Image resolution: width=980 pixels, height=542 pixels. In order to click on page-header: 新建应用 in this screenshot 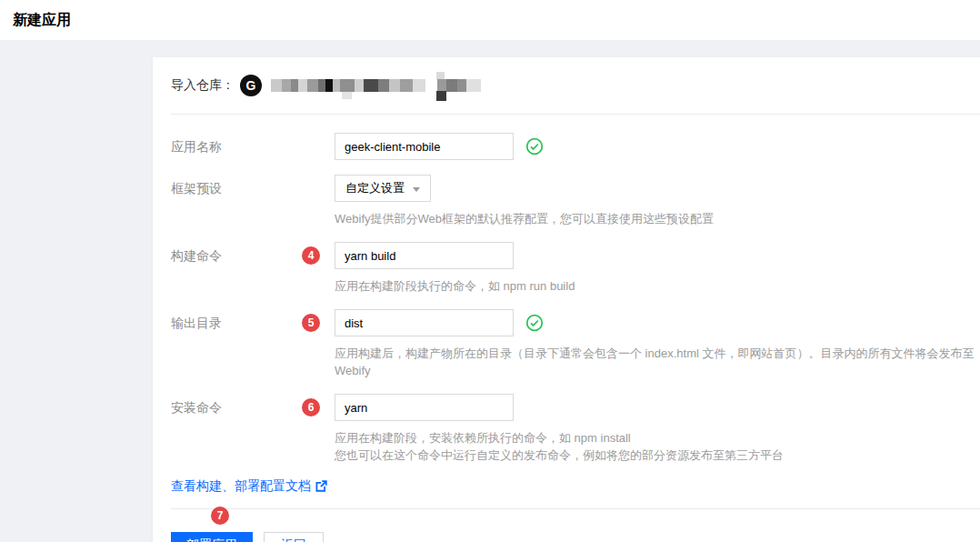, I will do `click(490, 20)`.